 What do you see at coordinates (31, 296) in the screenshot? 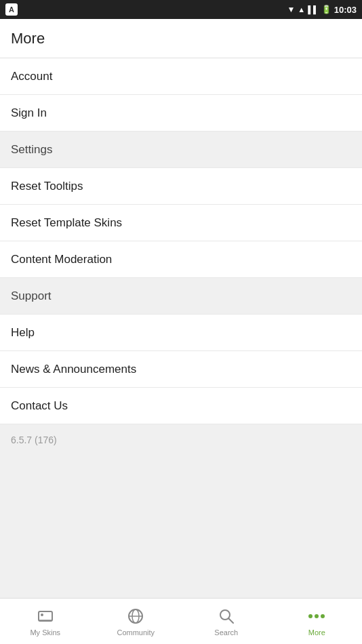
I see `menu-item-label-support: Support` at bounding box center [31, 296].